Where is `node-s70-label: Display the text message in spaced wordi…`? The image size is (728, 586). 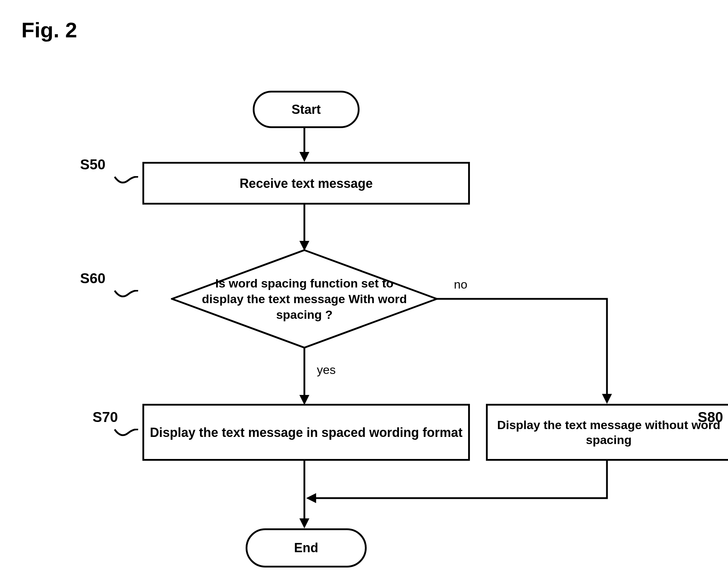 node-s70-label: Display the text message in spaced wordi… is located at coordinates (306, 433).